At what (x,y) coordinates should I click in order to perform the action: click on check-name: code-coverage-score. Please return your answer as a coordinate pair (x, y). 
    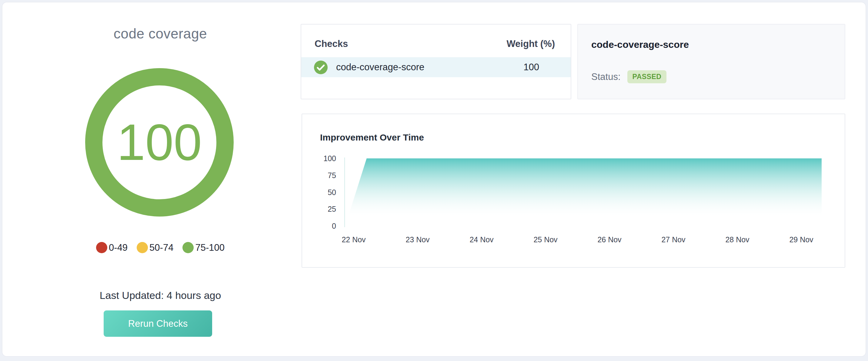
    Looking at the image, I should click on (430, 67).